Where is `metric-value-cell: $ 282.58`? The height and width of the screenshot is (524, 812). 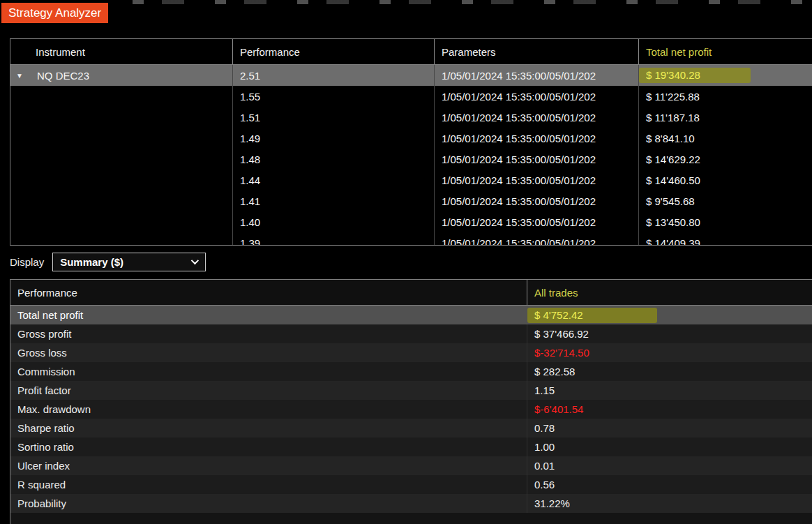
metric-value-cell: $ 282.58 is located at coordinates (670, 371).